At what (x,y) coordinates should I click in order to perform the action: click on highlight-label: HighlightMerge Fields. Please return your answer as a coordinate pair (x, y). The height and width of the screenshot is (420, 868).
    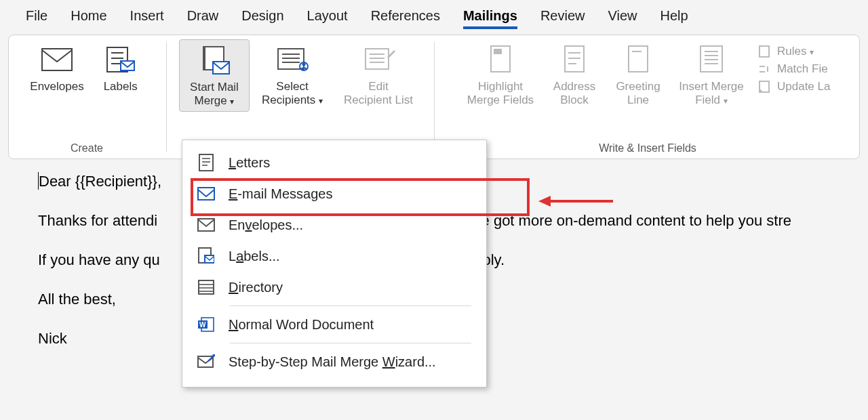
    Looking at the image, I should click on (500, 93).